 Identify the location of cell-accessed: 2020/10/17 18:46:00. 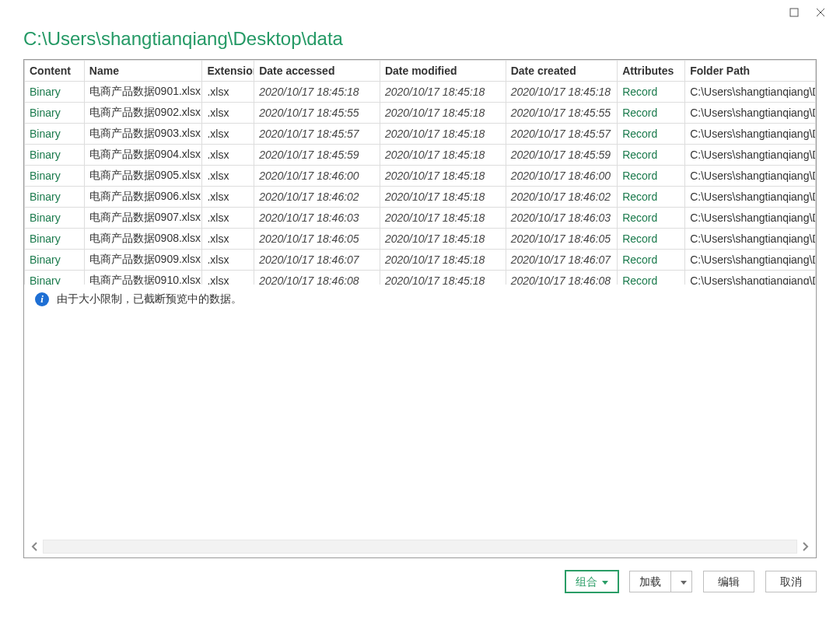
(317, 176).